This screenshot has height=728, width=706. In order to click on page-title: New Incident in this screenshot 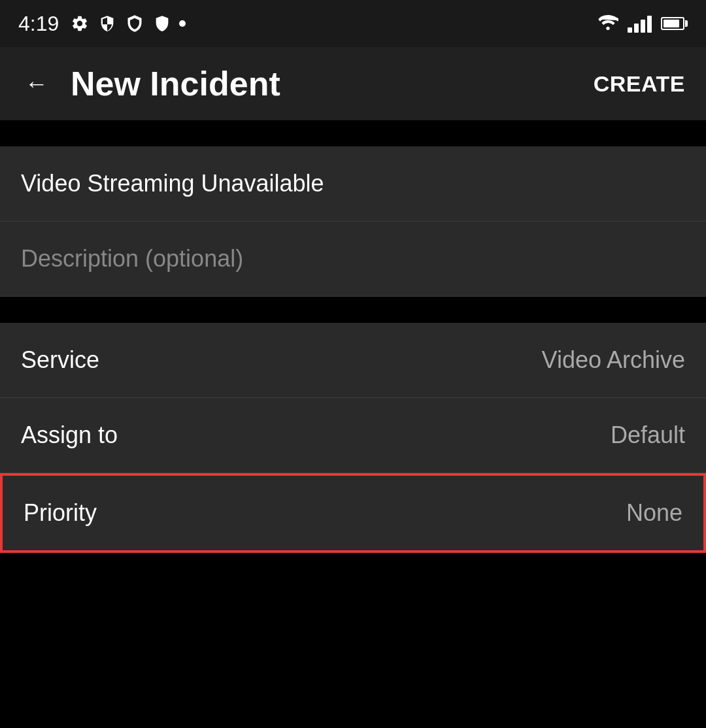, I will do `click(175, 84)`.